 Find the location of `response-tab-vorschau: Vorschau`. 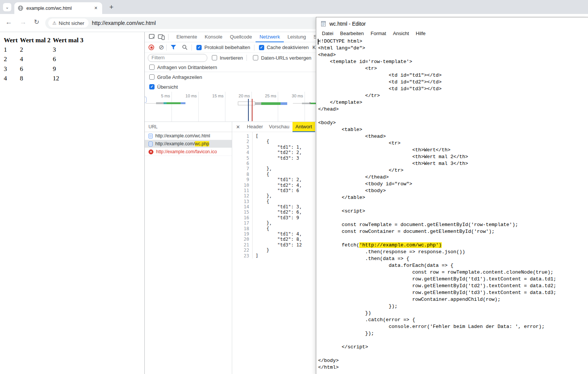

response-tab-vorschau: Vorschau is located at coordinates (279, 127).